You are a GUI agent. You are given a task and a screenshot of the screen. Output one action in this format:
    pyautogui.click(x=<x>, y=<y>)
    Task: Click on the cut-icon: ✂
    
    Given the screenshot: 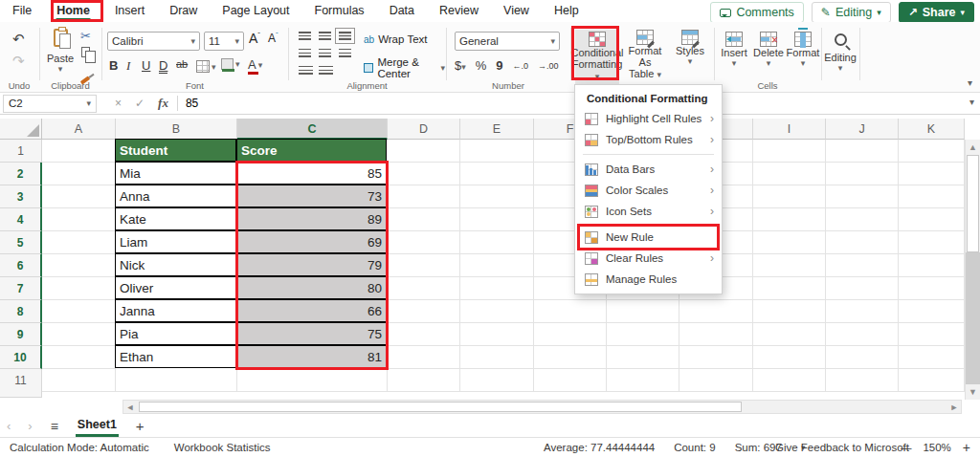 What is the action you would take?
    pyautogui.click(x=86, y=36)
    